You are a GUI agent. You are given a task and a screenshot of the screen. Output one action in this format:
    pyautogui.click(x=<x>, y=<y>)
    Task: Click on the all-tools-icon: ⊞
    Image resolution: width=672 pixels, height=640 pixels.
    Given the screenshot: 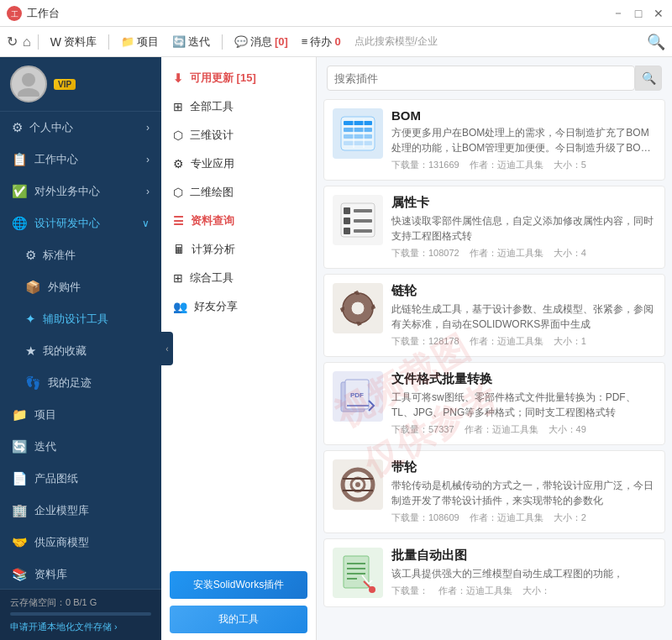 What is the action you would take?
    pyautogui.click(x=178, y=107)
    